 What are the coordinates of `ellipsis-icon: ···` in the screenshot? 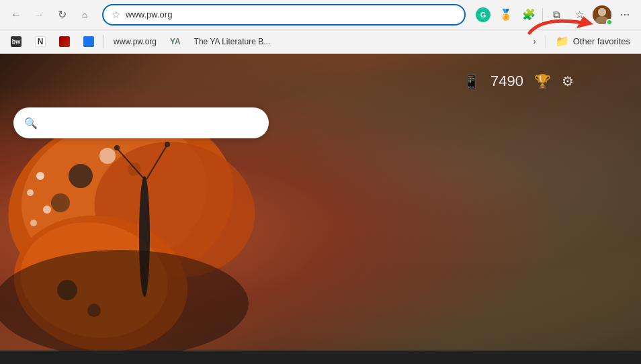 It's located at (625, 15).